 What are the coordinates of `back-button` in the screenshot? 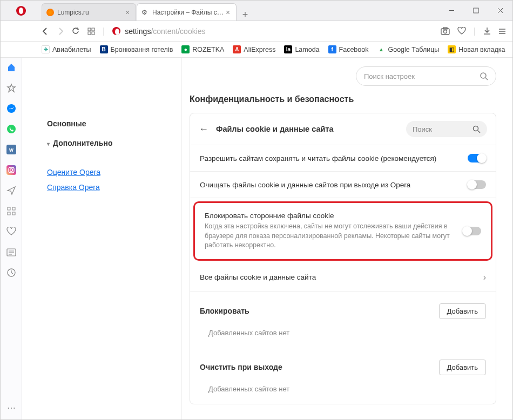 It's located at (45, 31).